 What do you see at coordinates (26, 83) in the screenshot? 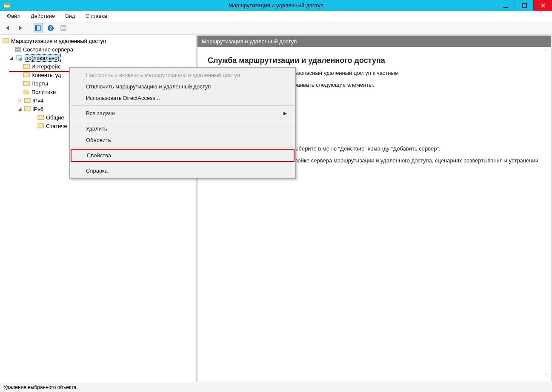
I see `ports-icon` at bounding box center [26, 83].